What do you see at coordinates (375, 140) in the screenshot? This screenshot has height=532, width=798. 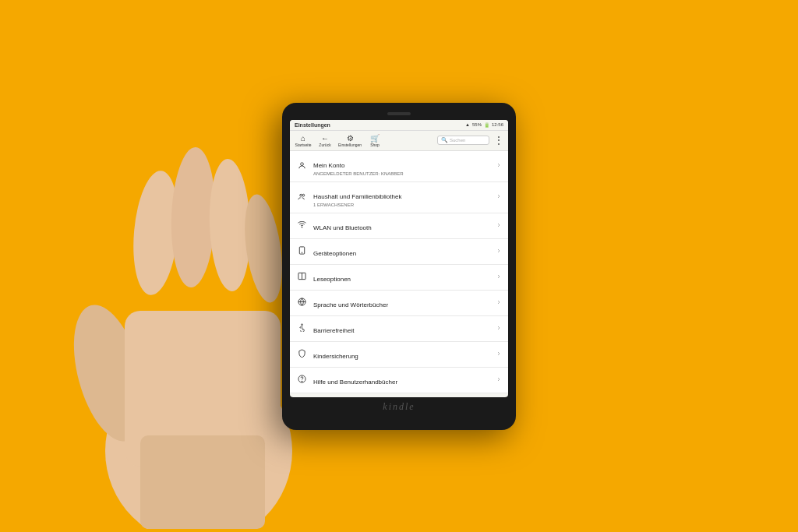 I see `toolbar-shop: 🛒 Shop` at bounding box center [375, 140].